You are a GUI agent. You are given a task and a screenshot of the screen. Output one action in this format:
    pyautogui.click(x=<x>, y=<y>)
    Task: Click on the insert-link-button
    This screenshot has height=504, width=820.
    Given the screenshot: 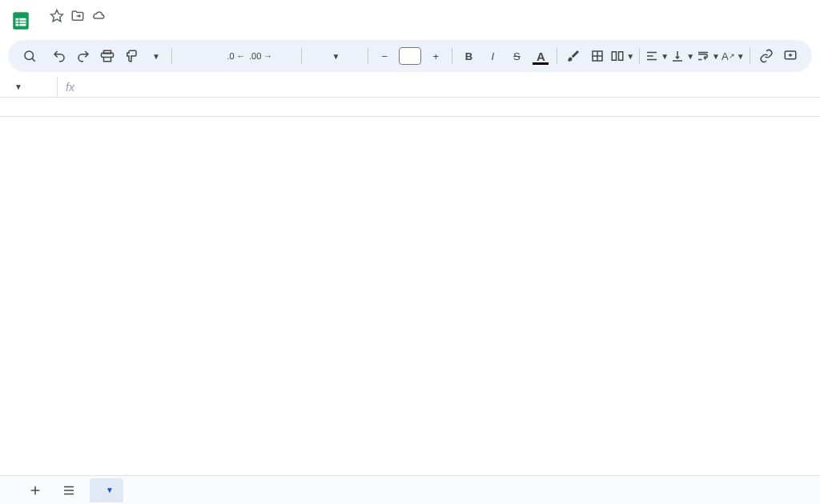 What is the action you would take?
    pyautogui.click(x=766, y=56)
    